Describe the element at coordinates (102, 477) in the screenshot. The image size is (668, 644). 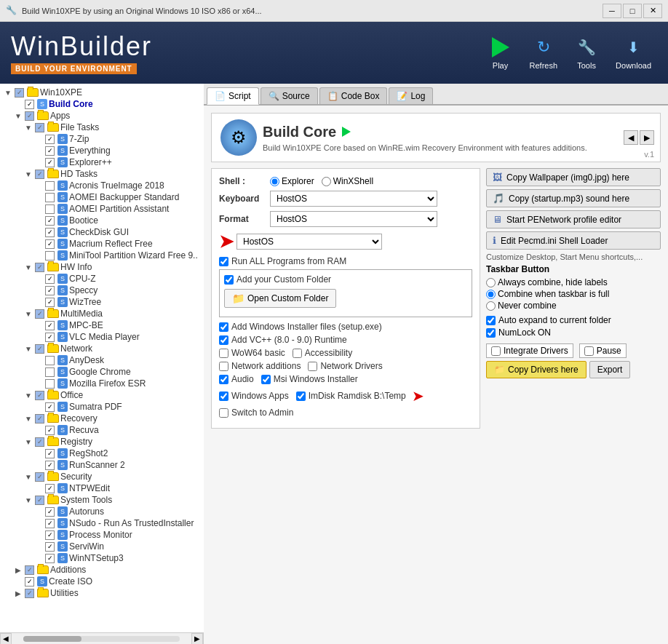
I see `sidebar-item-security: ▼✓Security` at that location.